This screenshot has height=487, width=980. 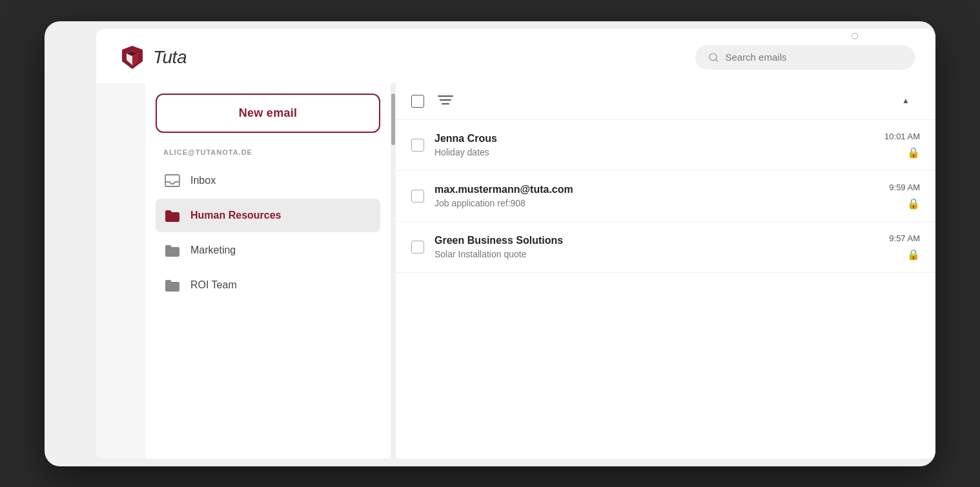 What do you see at coordinates (203, 181) in the screenshot?
I see `sidebar-item-inbox-label: Inbox` at bounding box center [203, 181].